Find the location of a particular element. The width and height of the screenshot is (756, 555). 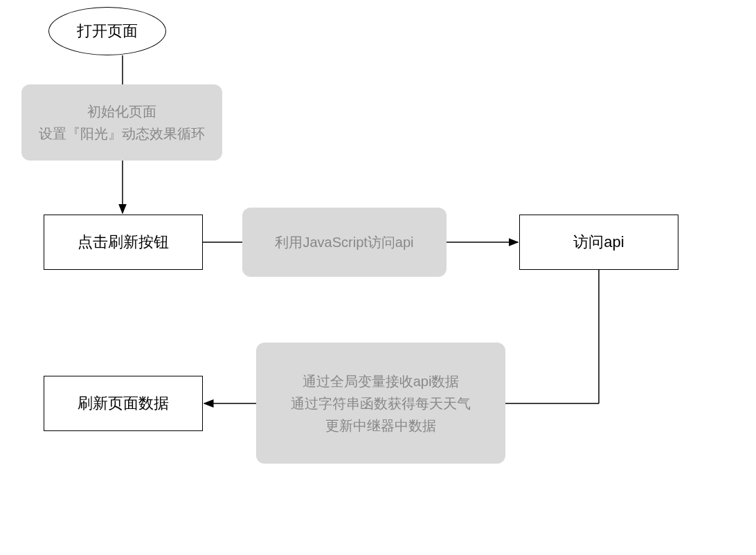

process-click-refresh-label: 点击刷新按钮 is located at coordinates (123, 242).